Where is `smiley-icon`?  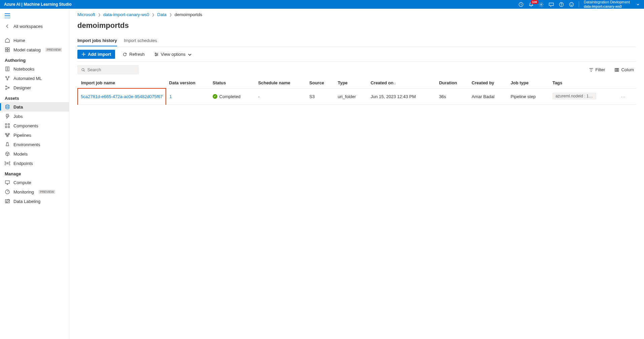 smiley-icon is located at coordinates (571, 4).